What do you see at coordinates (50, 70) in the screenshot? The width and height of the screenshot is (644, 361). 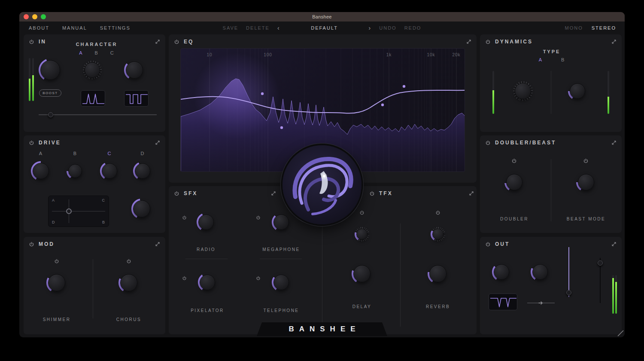 I see `in-gain-knob` at bounding box center [50, 70].